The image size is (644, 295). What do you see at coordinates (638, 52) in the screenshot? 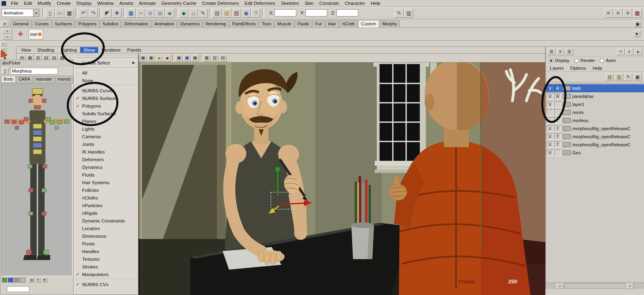
I see `expand-panel-icon: ▸` at bounding box center [638, 52].